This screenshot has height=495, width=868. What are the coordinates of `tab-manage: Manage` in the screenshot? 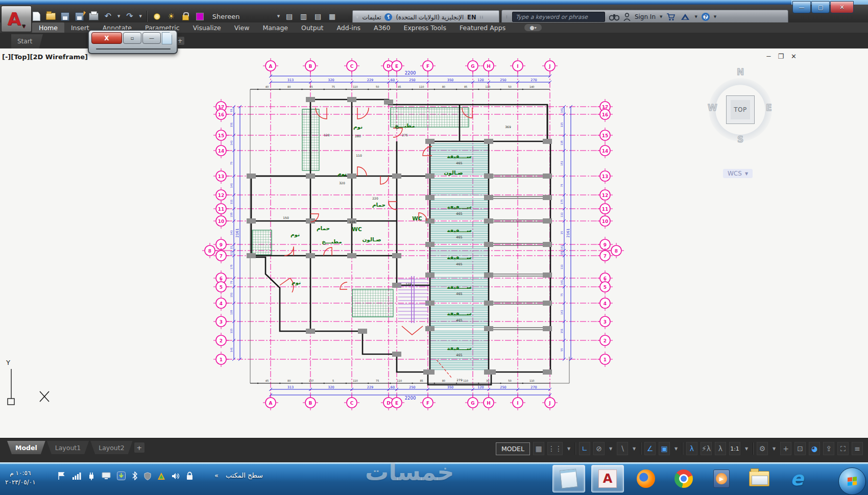 It's located at (275, 28).